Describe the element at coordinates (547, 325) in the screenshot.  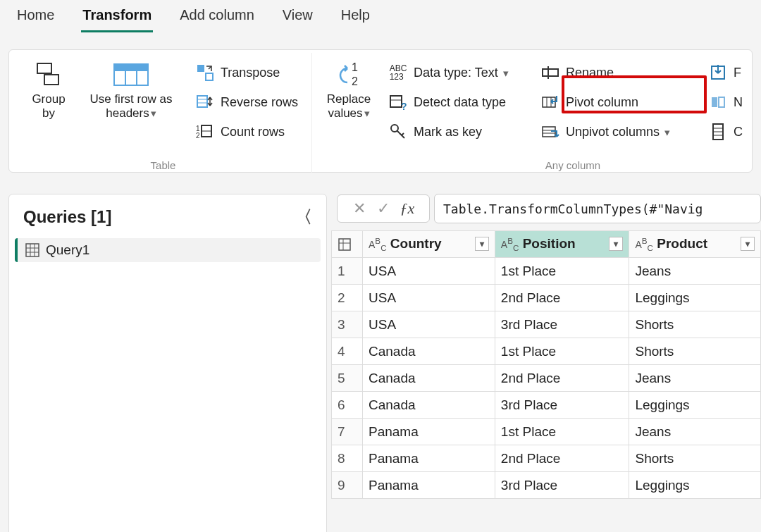
I see `table-row: 3USA3rd PlaceShorts` at that location.